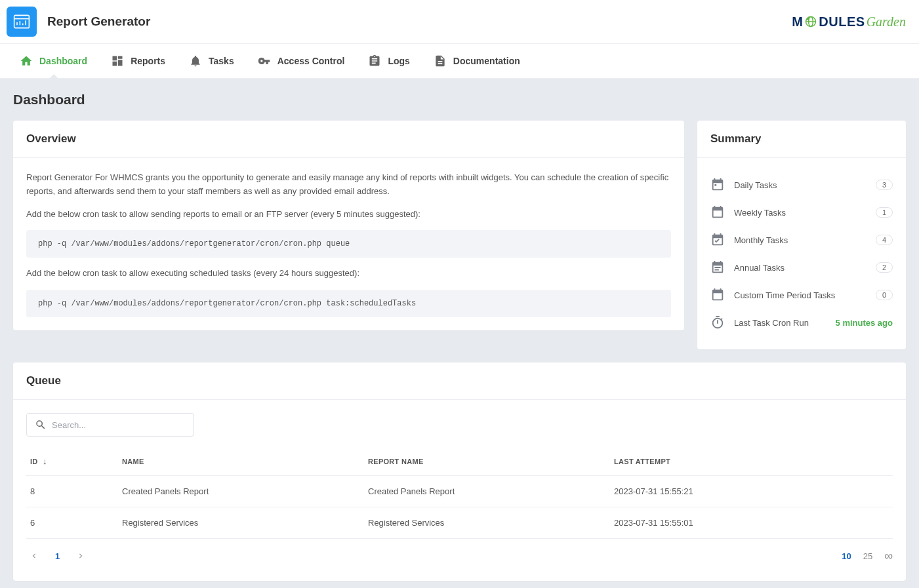 The width and height of the screenshot is (919, 588). I want to click on app-icon, so click(22, 22).